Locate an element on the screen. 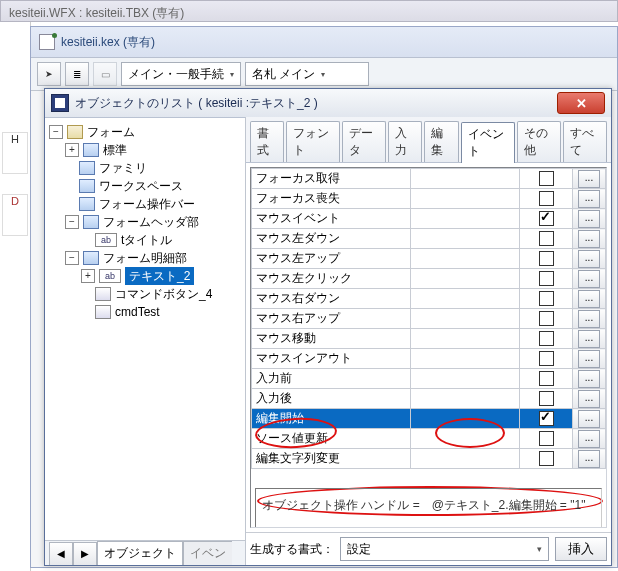 This screenshot has width=618, height=571. tab-format: 書式 is located at coordinates (267, 142).